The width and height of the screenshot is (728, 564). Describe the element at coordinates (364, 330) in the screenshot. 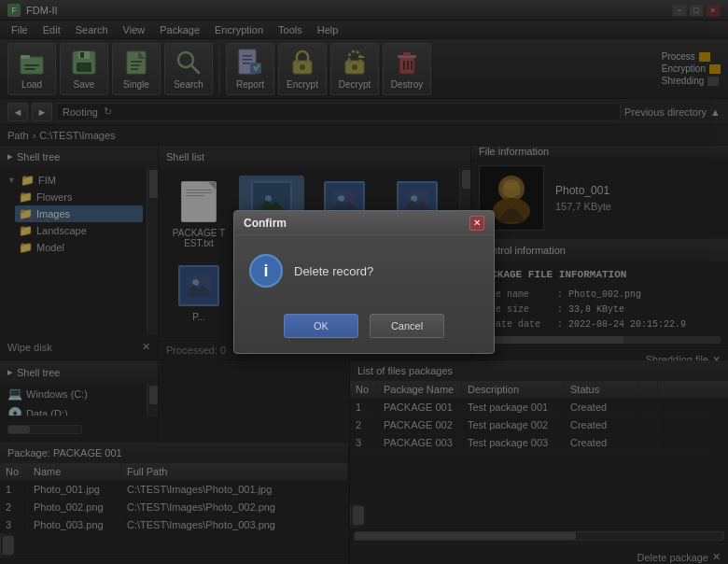

I see `dialog-footer: OK Cancel` at that location.